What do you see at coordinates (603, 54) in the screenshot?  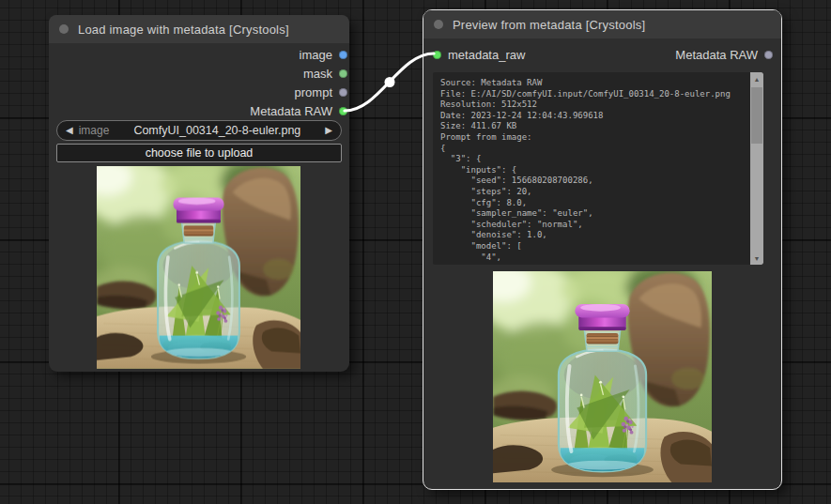 I see `io-row: metadata_raw Metadata RAW` at bounding box center [603, 54].